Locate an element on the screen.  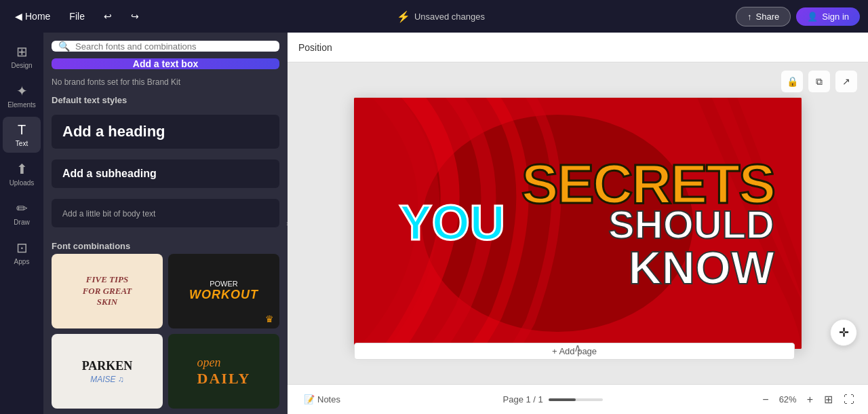
share-label: Share is located at coordinates (768, 16).